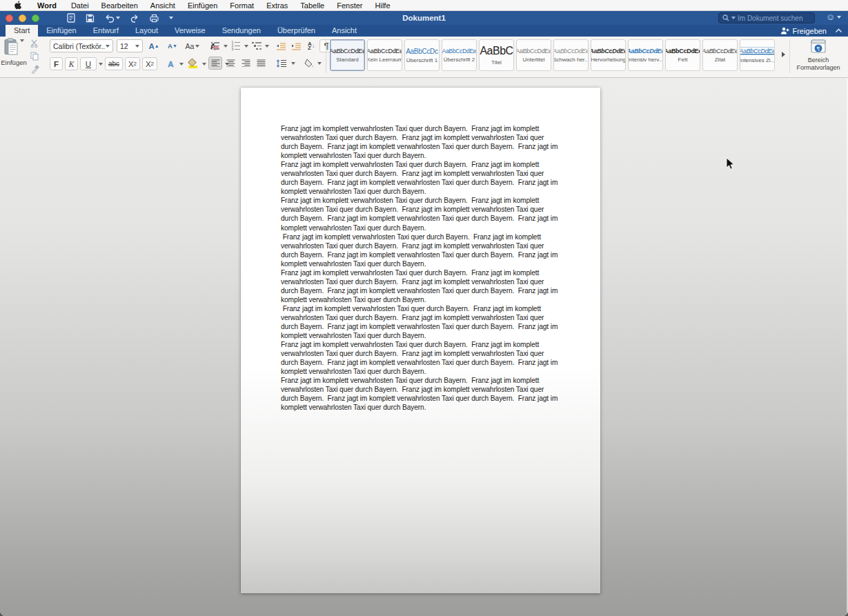  I want to click on font-size-combobox: 12, so click(130, 46).